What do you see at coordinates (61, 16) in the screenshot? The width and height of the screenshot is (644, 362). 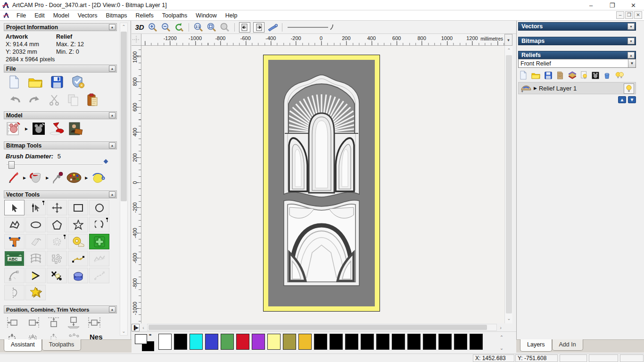 I see `menu-item: Model` at bounding box center [61, 16].